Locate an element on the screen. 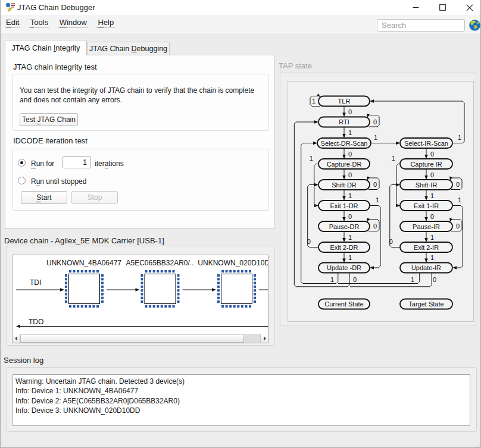  menu-edit: Edit is located at coordinates (13, 23).